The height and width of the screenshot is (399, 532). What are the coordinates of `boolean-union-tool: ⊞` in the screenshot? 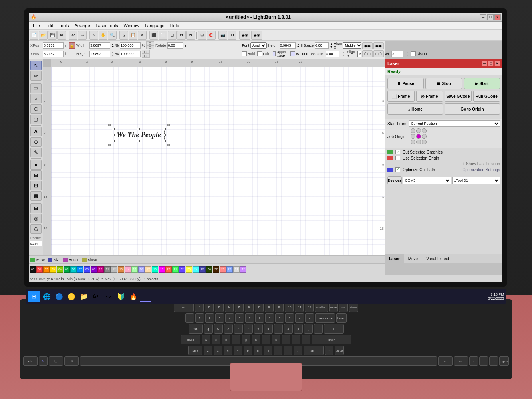 It's located at (36, 175).